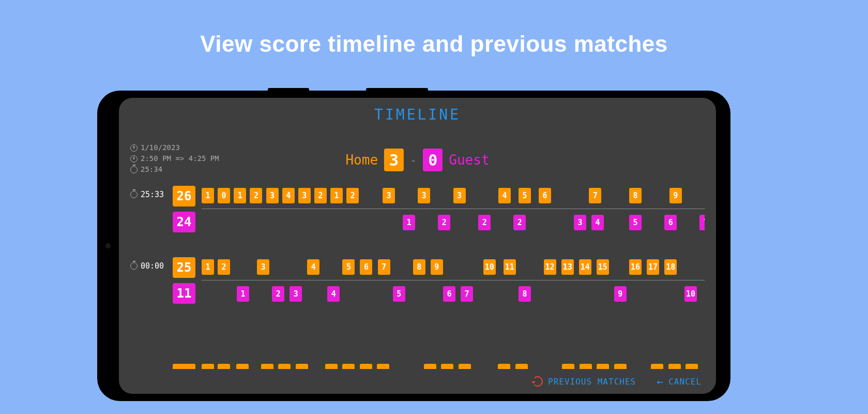 Image resolution: width=868 pixels, height=414 pixels. What do you see at coordinates (453, 294) in the screenshot?
I see `guest-tick-row: 12345678910` at bounding box center [453, 294].